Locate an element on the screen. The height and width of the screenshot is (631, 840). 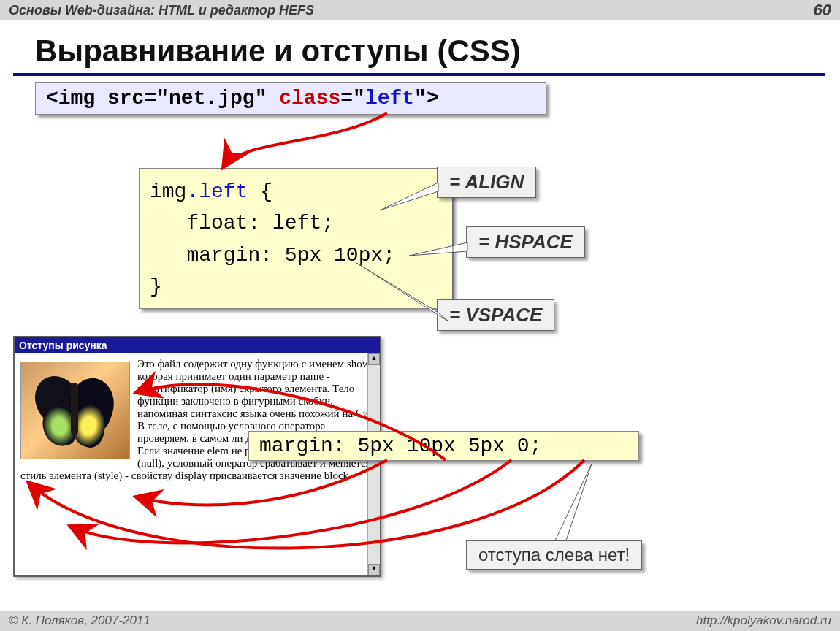
label-vspace: = VSPACE is located at coordinates (495, 316).